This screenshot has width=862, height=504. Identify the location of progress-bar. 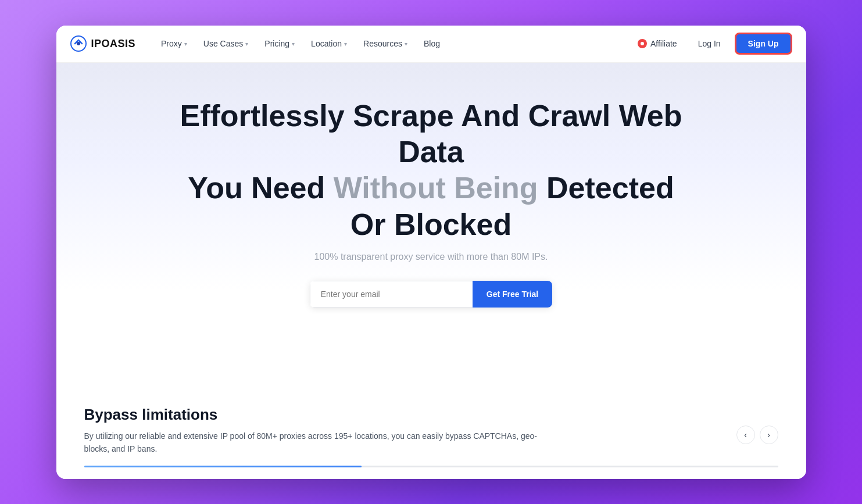
(431, 466).